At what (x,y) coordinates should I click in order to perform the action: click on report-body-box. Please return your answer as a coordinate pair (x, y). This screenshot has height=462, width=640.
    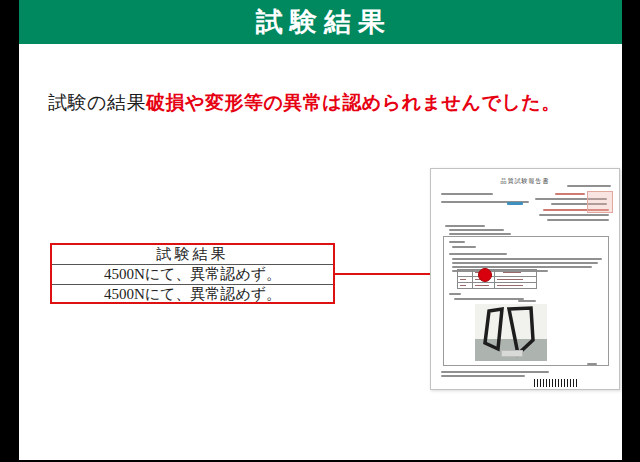
    Looking at the image, I should click on (526, 301).